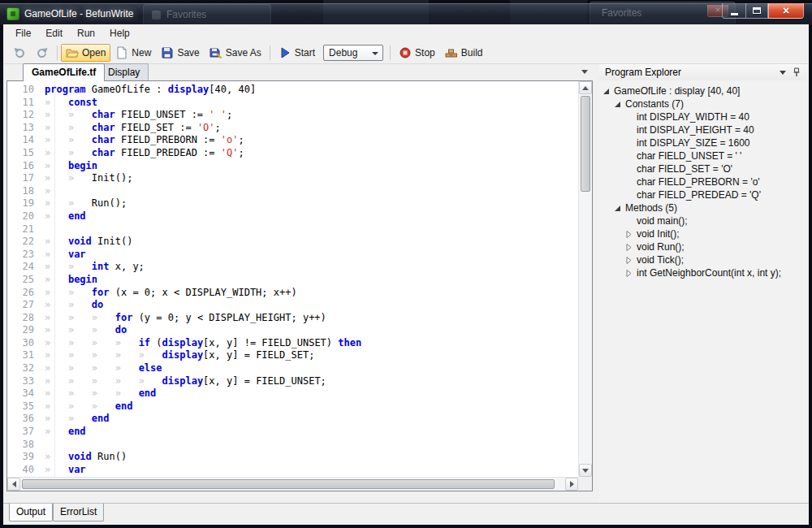  I want to click on tree-item: char FIELD_UNSET = ' ', so click(703, 156).